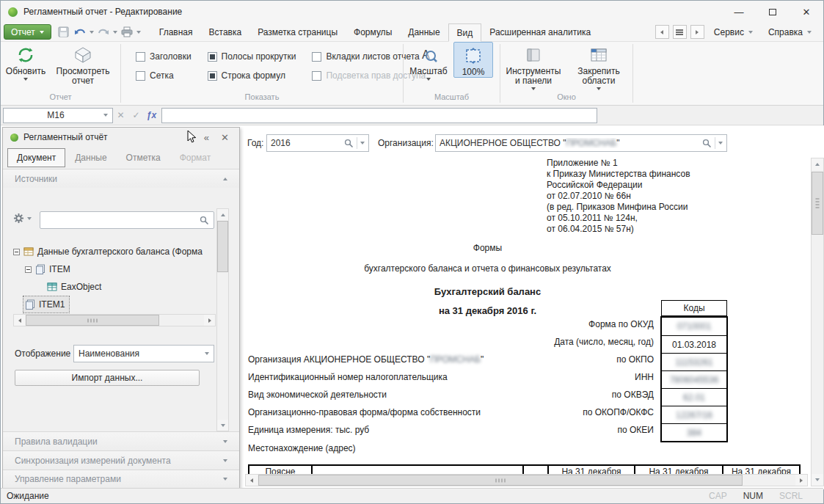 This screenshot has height=504, width=824. Describe the element at coordinates (115, 32) in the screenshot. I see `redo-caret-icon` at that location.